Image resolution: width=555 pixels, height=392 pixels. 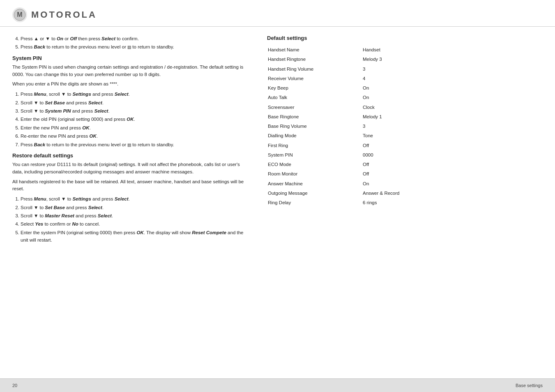 What do you see at coordinates (315, 59) in the screenshot?
I see `setting-label: Handset Ringtone` at bounding box center [315, 59].